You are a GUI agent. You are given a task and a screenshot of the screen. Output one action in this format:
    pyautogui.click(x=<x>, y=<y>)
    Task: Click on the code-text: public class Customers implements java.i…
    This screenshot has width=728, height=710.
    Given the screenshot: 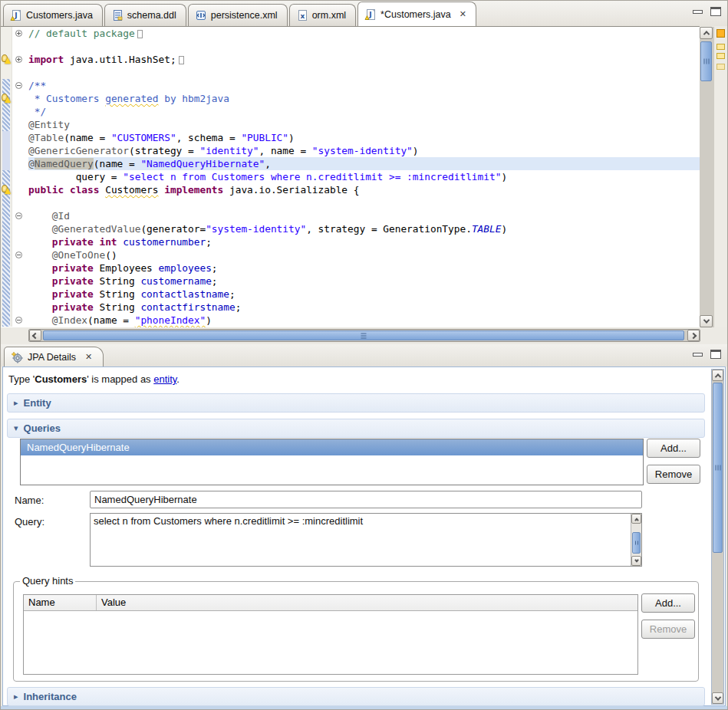 What is the action you would take?
    pyautogui.click(x=364, y=190)
    